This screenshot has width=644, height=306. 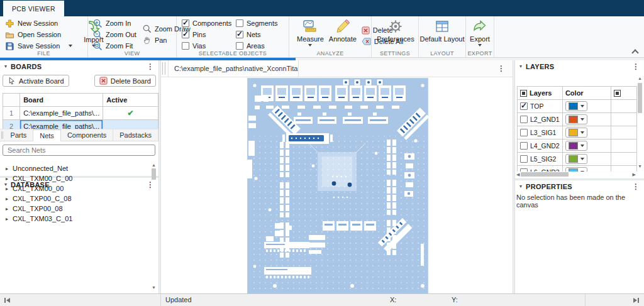 What do you see at coordinates (87, 135) in the screenshot?
I see `tab-components: Components` at bounding box center [87, 135].